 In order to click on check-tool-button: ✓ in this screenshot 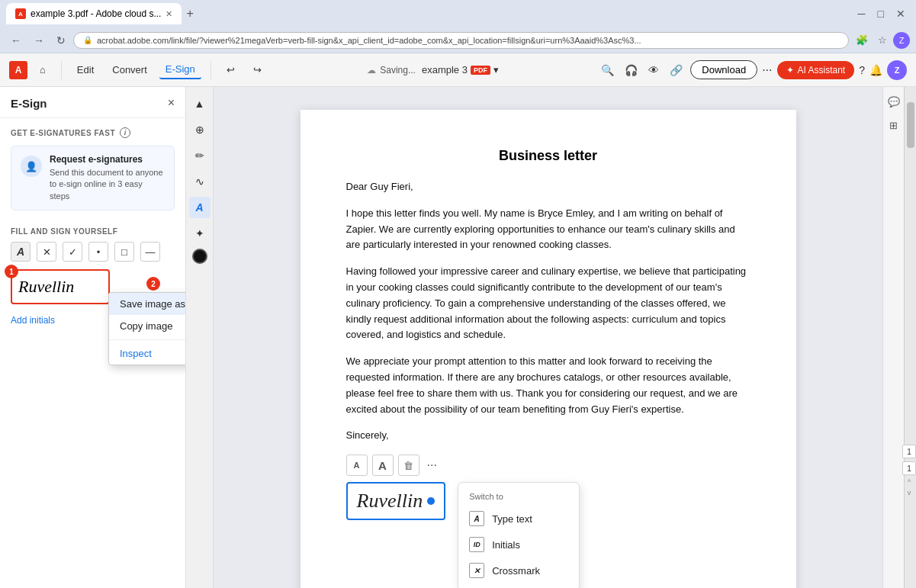, I will do `click(72, 252)`.